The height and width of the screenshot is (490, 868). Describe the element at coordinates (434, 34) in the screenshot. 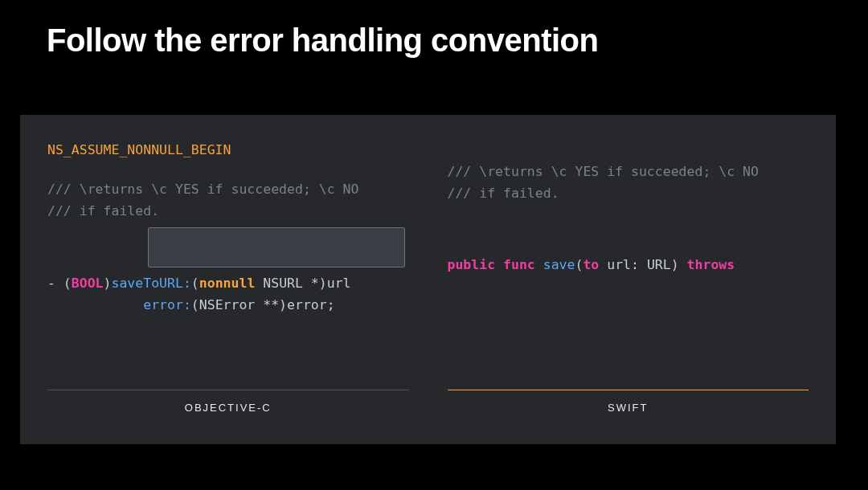

I see `slide-title: Follow the error handling convention` at that location.